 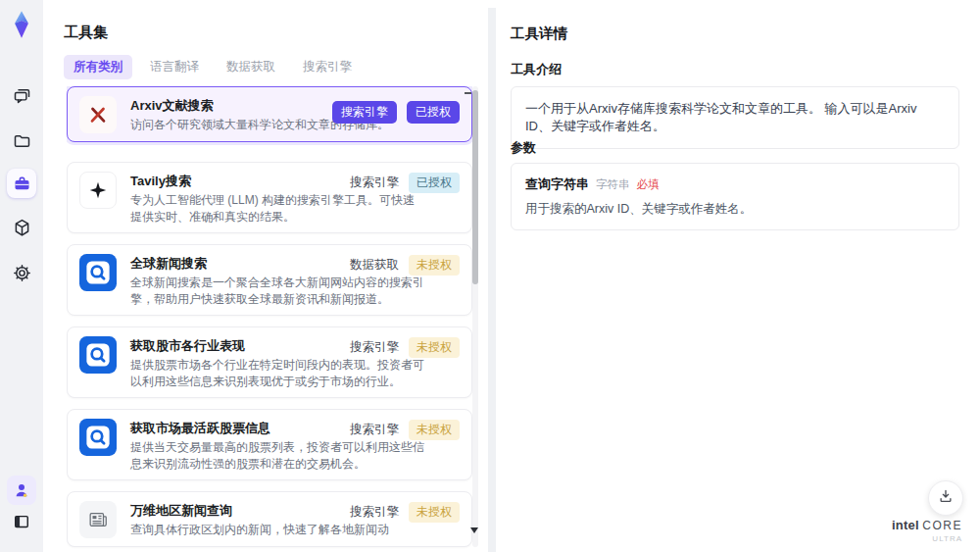 What do you see at coordinates (906, 526) in the screenshot?
I see `brand-intel-text: intel` at bounding box center [906, 526].